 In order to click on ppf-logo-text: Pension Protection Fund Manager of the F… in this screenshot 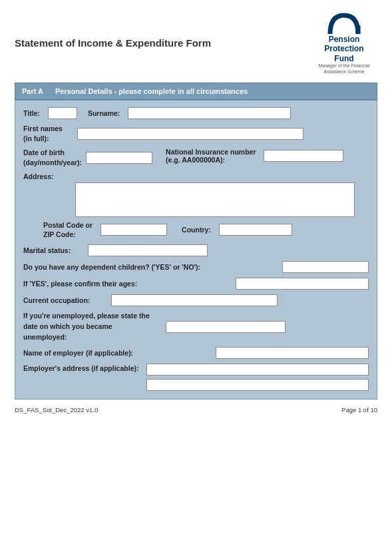, I will do `click(344, 55)`.